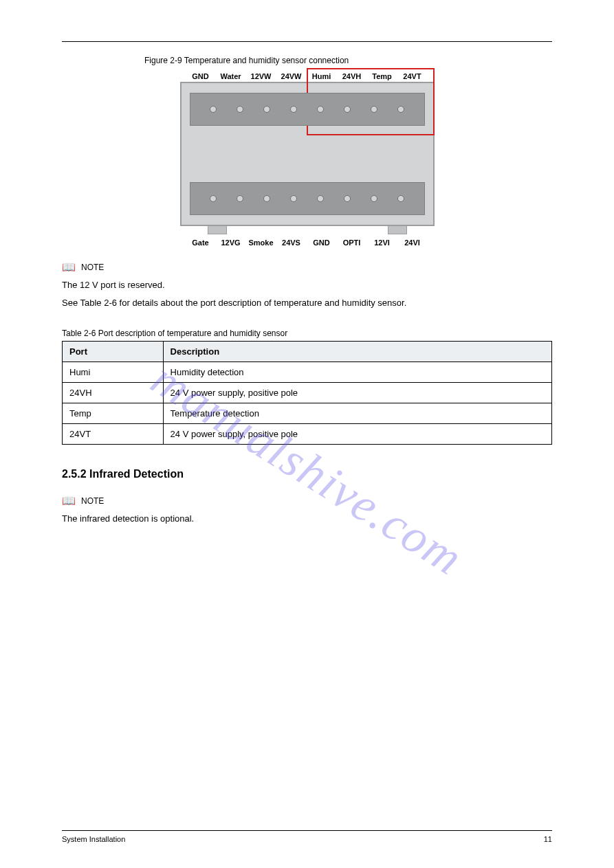  What do you see at coordinates (382, 243) in the screenshot?
I see `pin-label: 12VI` at bounding box center [382, 243].